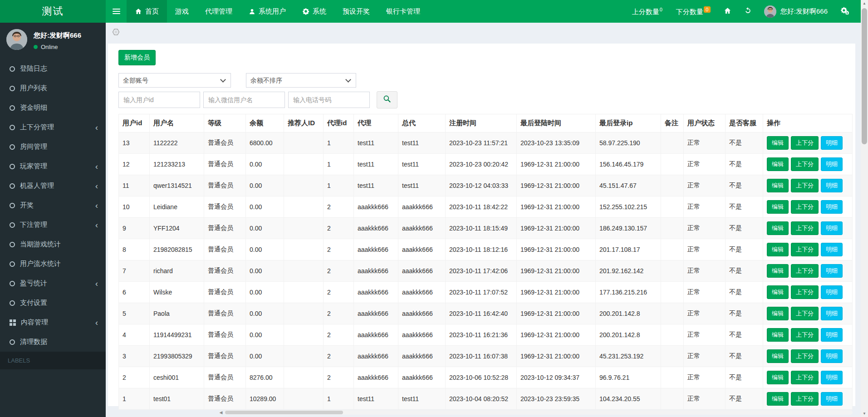 This screenshot has height=417, width=868. Describe the element at coordinates (844, 11) in the screenshot. I see `settings-button` at that location.